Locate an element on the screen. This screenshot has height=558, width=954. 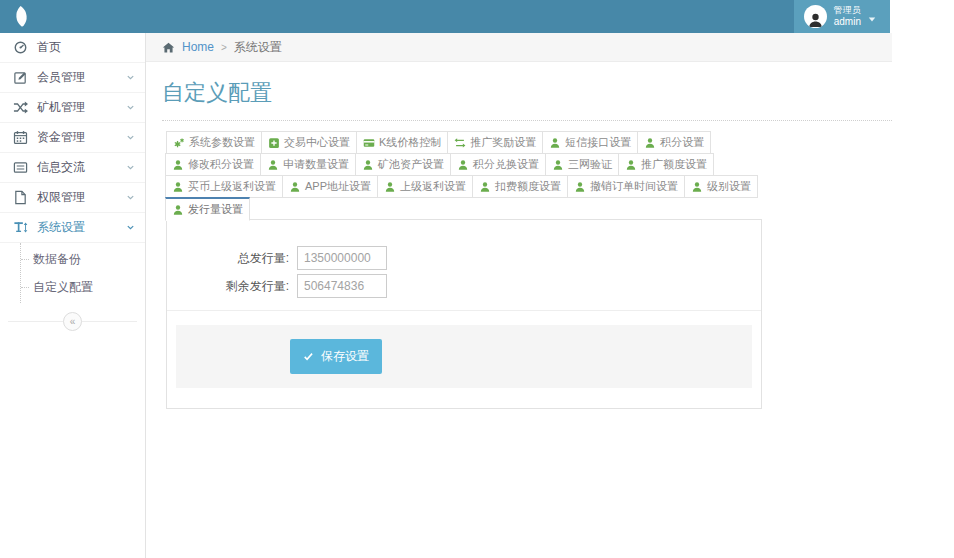
exchange-icon is located at coordinates (460, 143).